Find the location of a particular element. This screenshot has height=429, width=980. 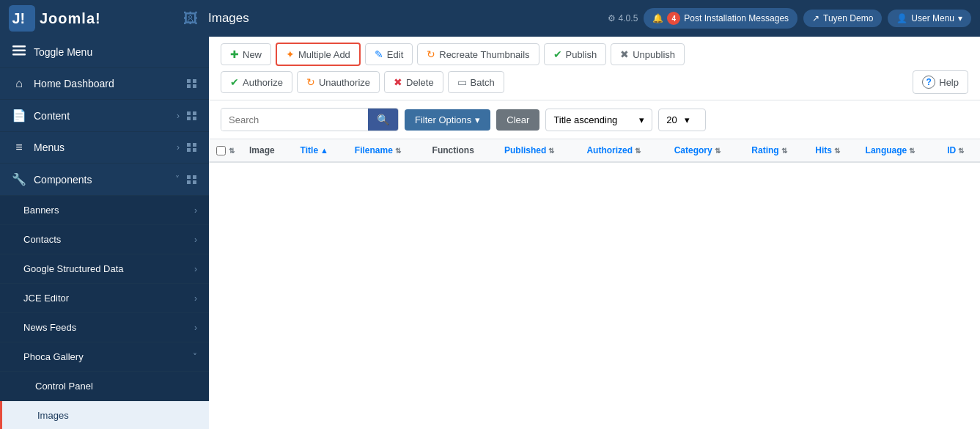

delete-button: ✖ Delete is located at coordinates (413, 82).